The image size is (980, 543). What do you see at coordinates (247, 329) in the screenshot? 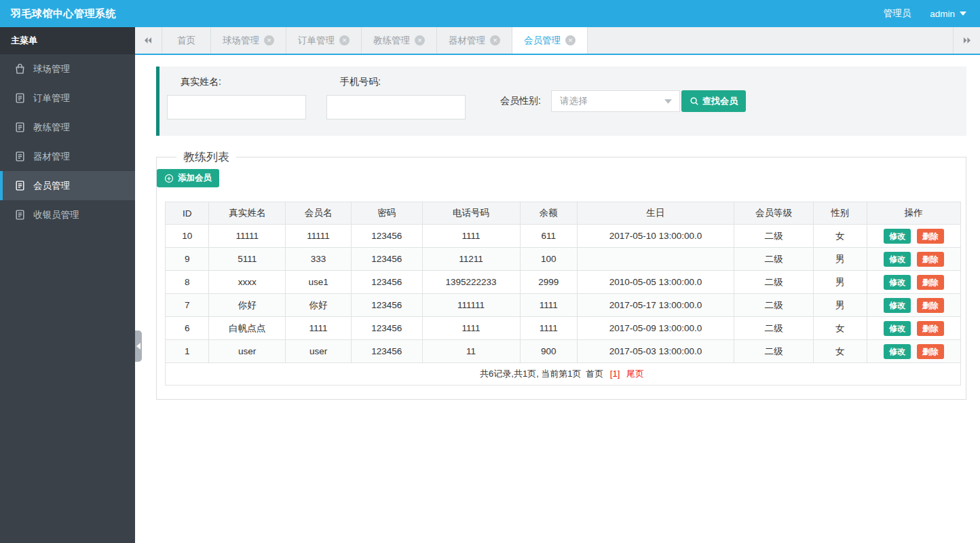
I see `cell-real-name: 白帆点点` at bounding box center [247, 329].